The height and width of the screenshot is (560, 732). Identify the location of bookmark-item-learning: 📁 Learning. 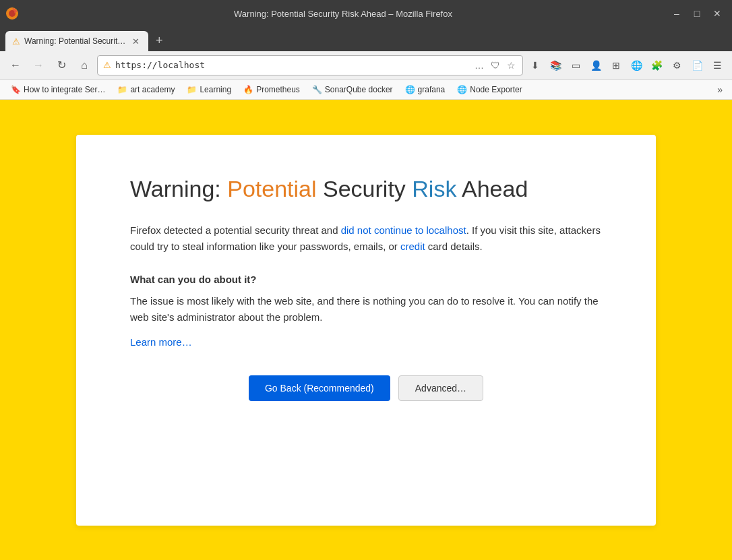
(209, 90).